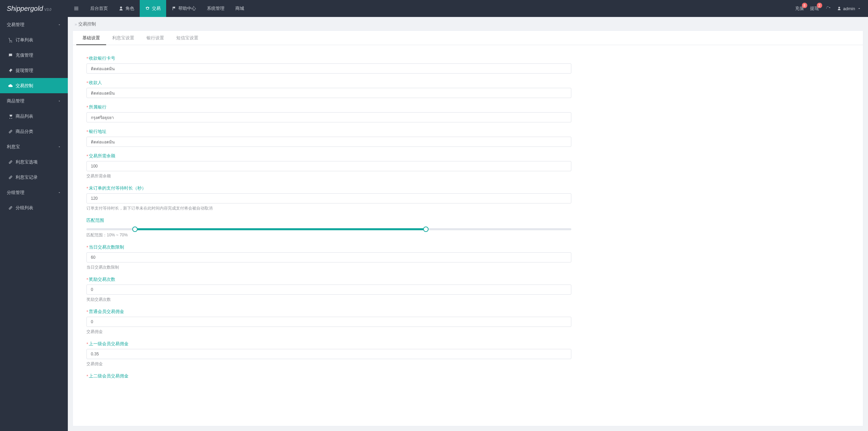 This screenshot has height=431, width=868. Describe the element at coordinates (76, 8) in the screenshot. I see `sidebar-toggle-button` at that location.